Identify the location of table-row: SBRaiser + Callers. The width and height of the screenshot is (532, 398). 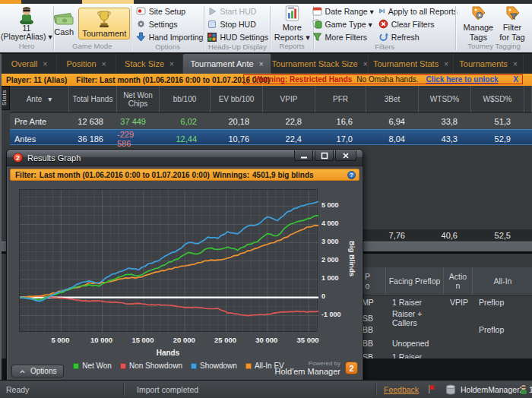
(441, 316).